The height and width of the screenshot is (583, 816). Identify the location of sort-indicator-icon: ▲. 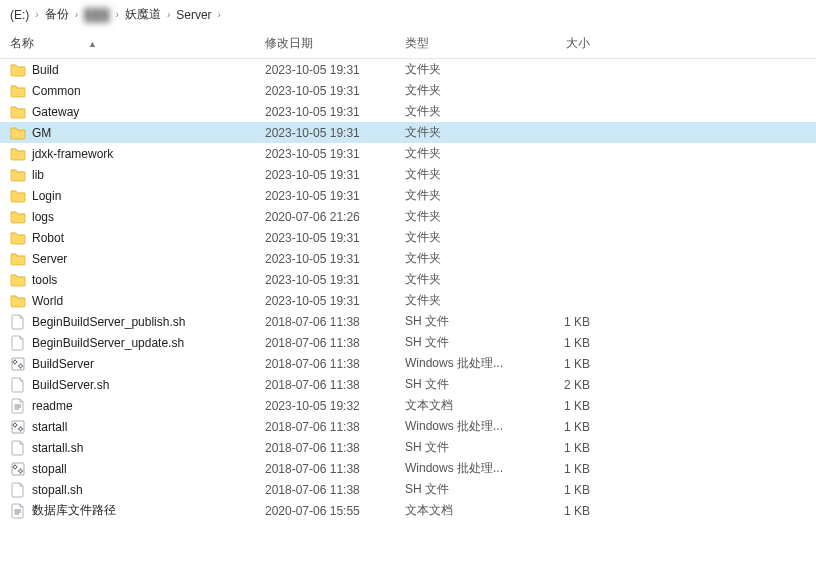
(92, 44).